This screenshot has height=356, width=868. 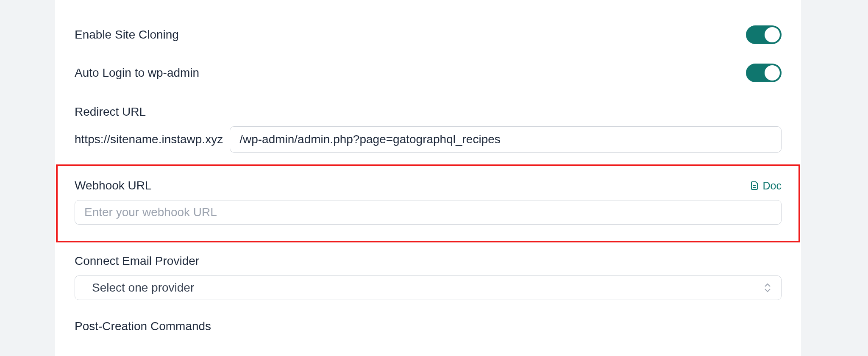 What do you see at coordinates (506, 139) in the screenshot?
I see `redirect-url-input` at bounding box center [506, 139].